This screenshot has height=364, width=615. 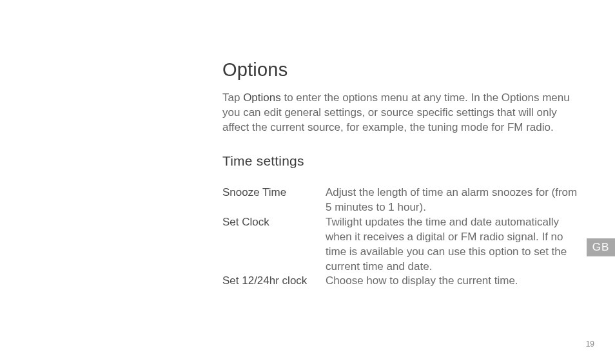 What do you see at coordinates (274, 281) in the screenshot?
I see `setting-label-12-24hr: Set 12/24hr clock` at bounding box center [274, 281].